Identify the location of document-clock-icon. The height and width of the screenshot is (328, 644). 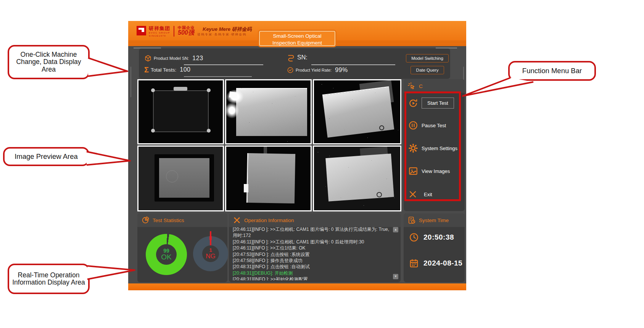
(412, 220).